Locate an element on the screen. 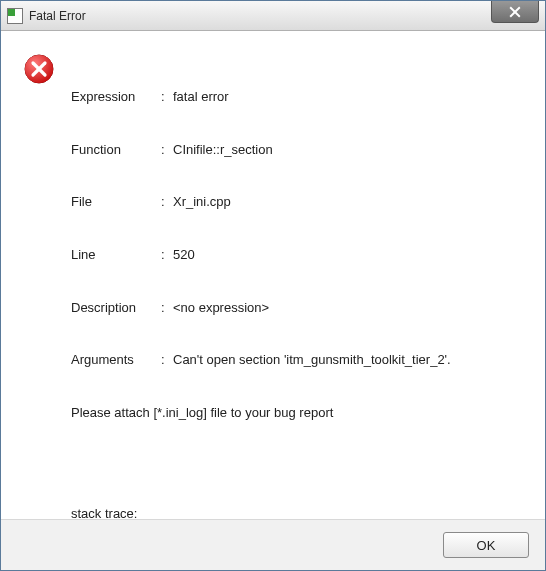  function-label: Function is located at coordinates (116, 150).